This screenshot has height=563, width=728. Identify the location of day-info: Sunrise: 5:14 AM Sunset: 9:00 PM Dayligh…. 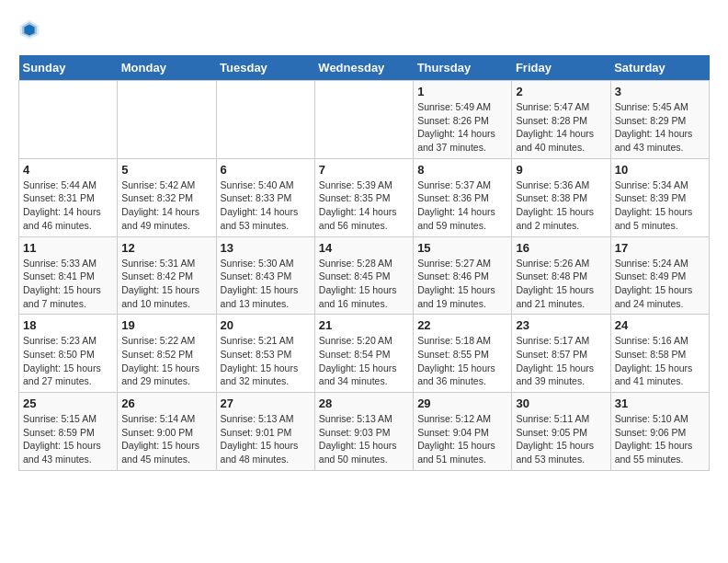
(166, 440).